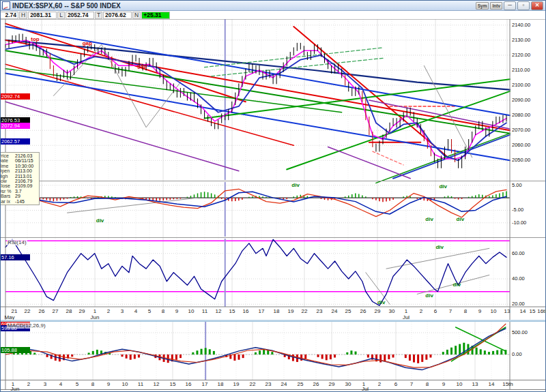 The image size is (546, 392). I want to click on quote-field-value: +25.31, so click(156, 15).